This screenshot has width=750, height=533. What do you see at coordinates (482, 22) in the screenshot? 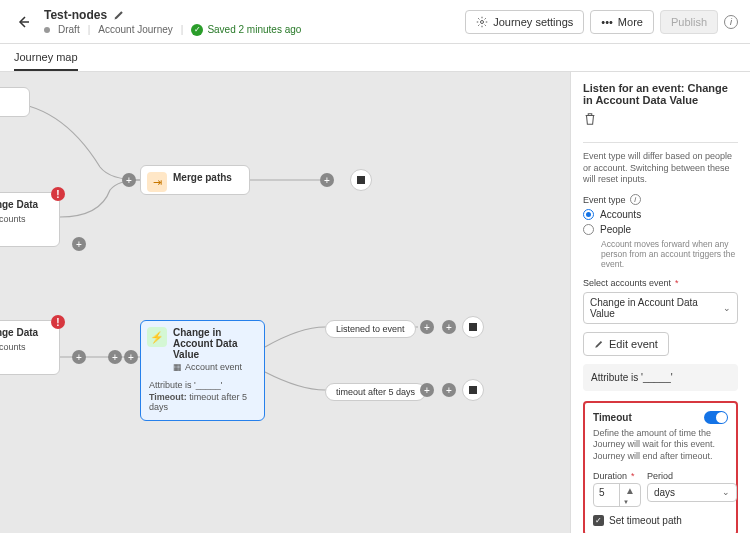
I see `settings-icon` at bounding box center [482, 22].